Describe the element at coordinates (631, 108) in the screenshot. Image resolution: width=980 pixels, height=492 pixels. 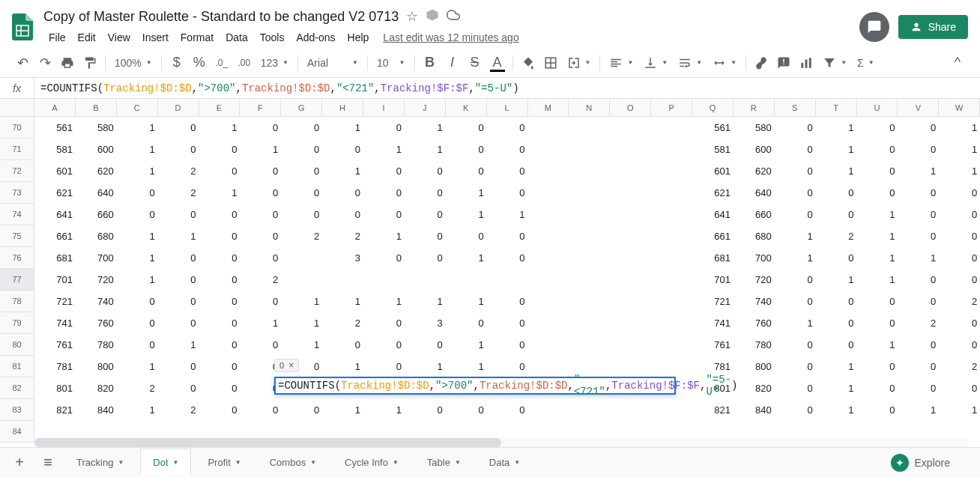
I see `col-header-O: O` at that location.